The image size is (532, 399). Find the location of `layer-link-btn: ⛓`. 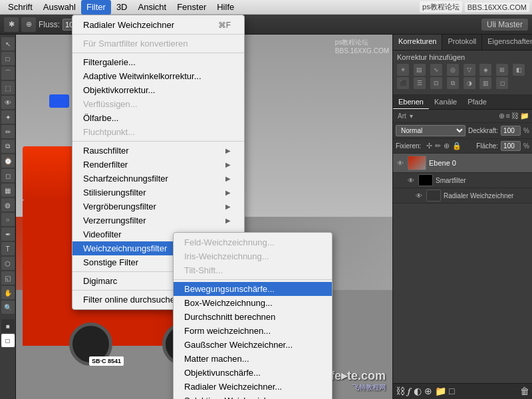

layer-link-btn: ⛓ is located at coordinates (400, 391).